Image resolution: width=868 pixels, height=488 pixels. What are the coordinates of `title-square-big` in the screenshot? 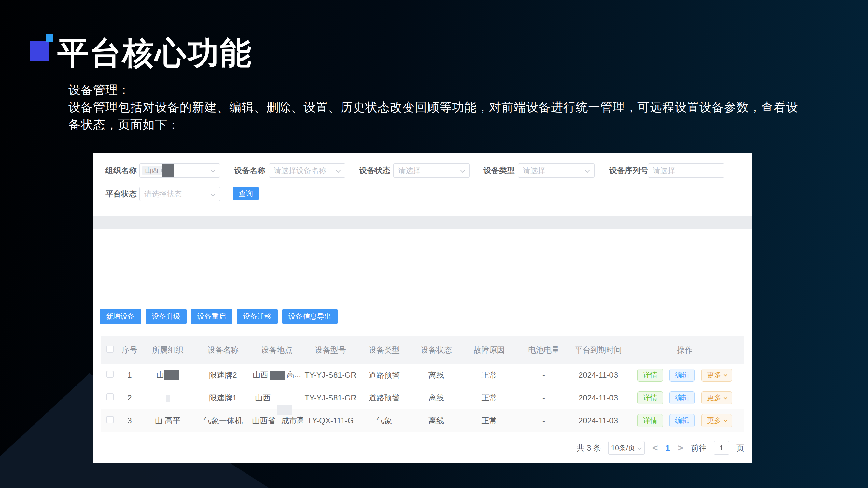 It's located at (39, 51).